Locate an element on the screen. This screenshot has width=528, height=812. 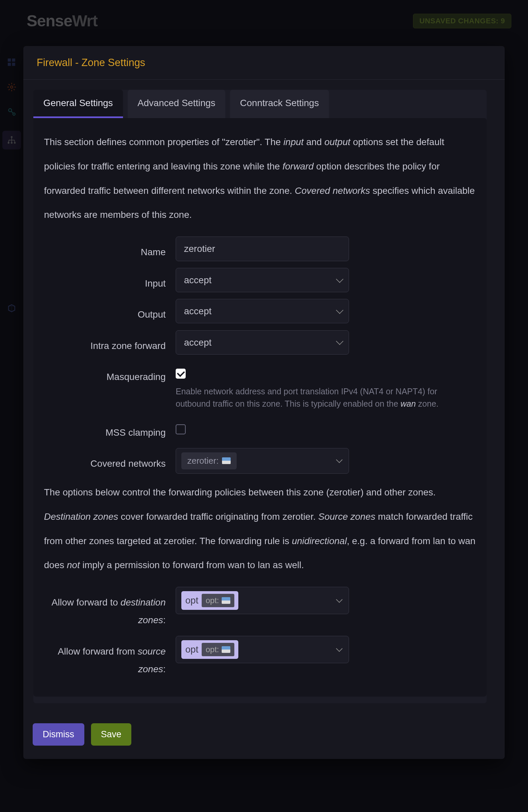
tab-conntrack: Conntrack Settings is located at coordinates (280, 104).